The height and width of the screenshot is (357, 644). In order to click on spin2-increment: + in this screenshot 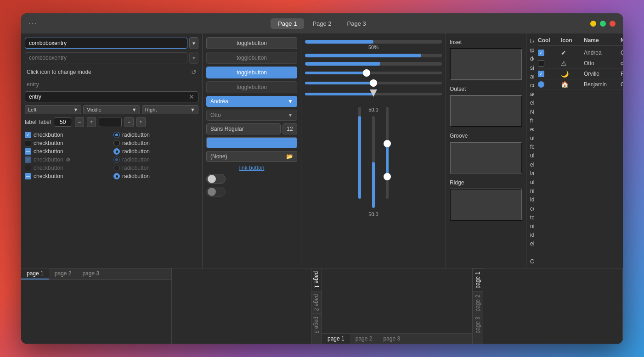, I will do `click(141, 122)`.